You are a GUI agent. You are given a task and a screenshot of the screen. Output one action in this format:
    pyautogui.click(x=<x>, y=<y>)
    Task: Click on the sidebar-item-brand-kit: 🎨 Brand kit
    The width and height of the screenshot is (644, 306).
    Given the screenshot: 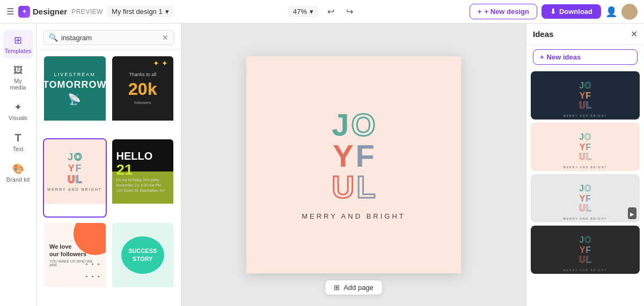 What is the action you would take?
    pyautogui.click(x=18, y=173)
    